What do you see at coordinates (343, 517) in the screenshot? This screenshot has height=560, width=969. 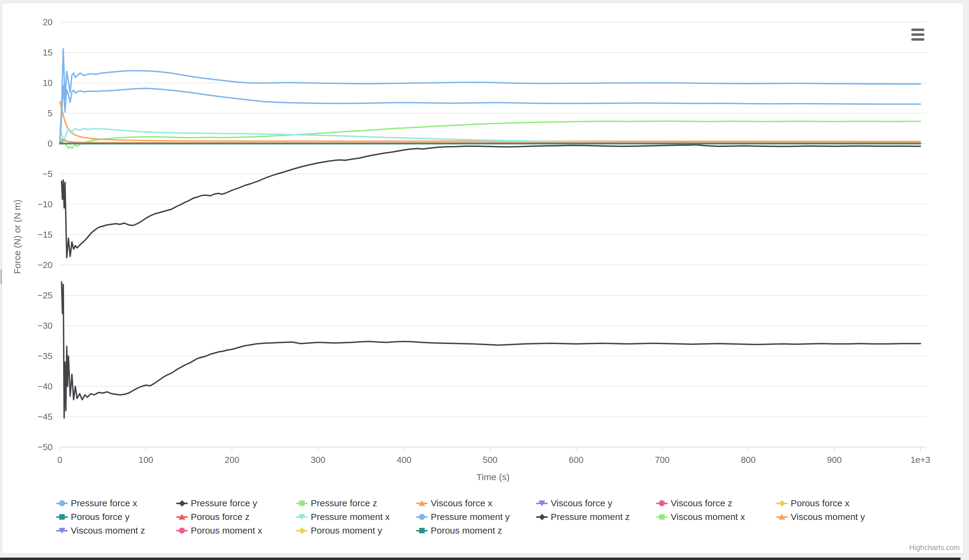 I see `legend-item-pressure-moment-x: Pressure moment x` at bounding box center [343, 517].